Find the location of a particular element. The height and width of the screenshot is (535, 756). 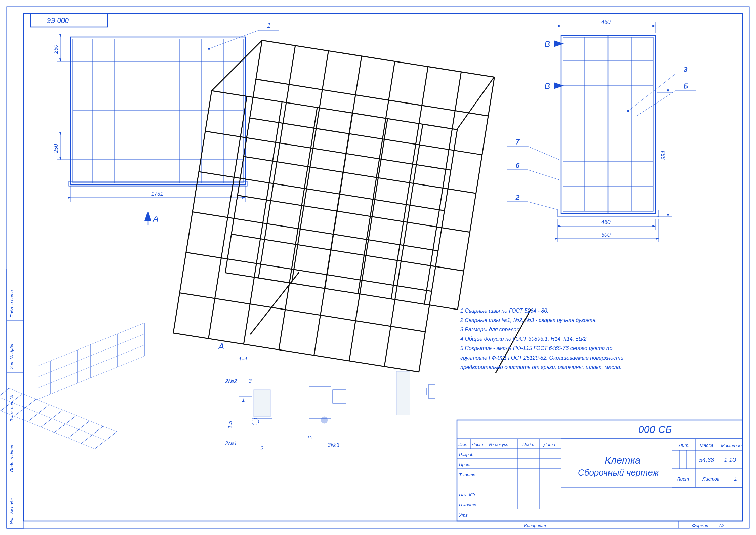

r-prov: Пров. is located at coordinates (465, 464).